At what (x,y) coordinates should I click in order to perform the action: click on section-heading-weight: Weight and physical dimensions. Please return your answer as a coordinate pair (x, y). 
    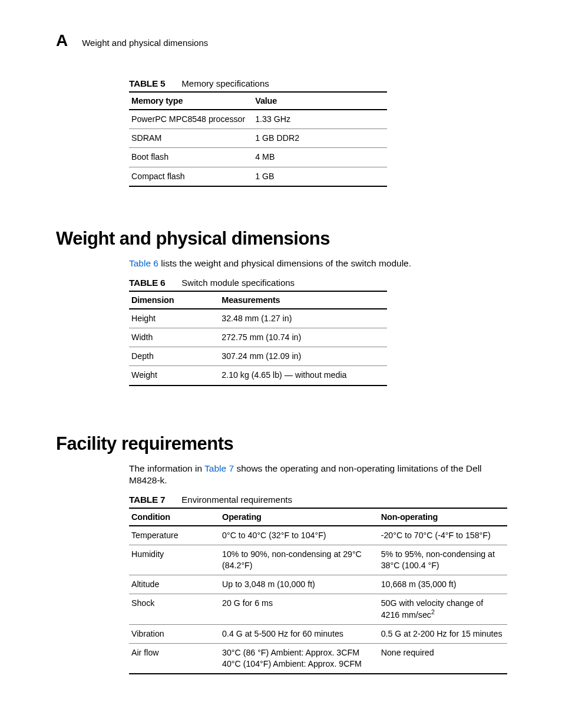
    Looking at the image, I should click on (285, 239).